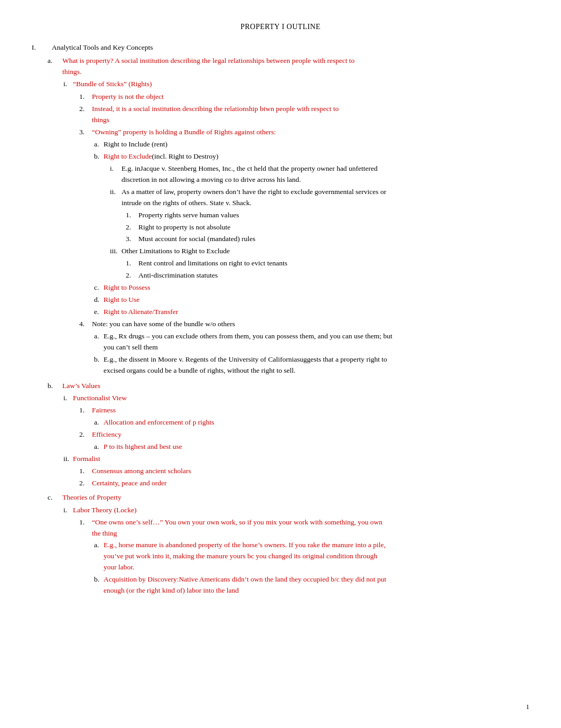  I want to click on labor-1b: b. Acquisition by Discovery:Native Ameri…, so click(280, 585).